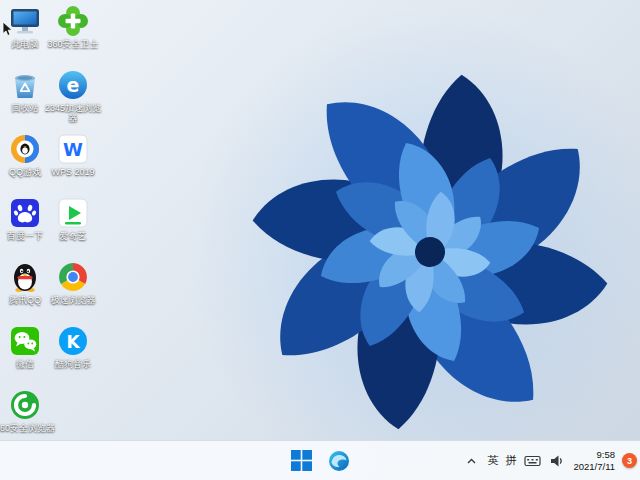 The height and width of the screenshot is (480, 640). What do you see at coordinates (73, 213) in the screenshot?
I see `iqiyi-icon` at bounding box center [73, 213].